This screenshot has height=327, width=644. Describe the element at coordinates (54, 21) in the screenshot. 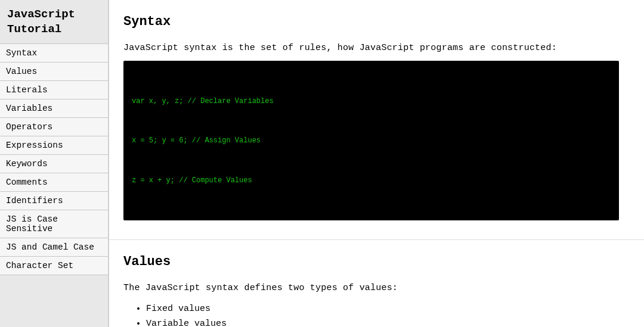

I see `sidebar-title: JavaScript Tutorial` at that location.